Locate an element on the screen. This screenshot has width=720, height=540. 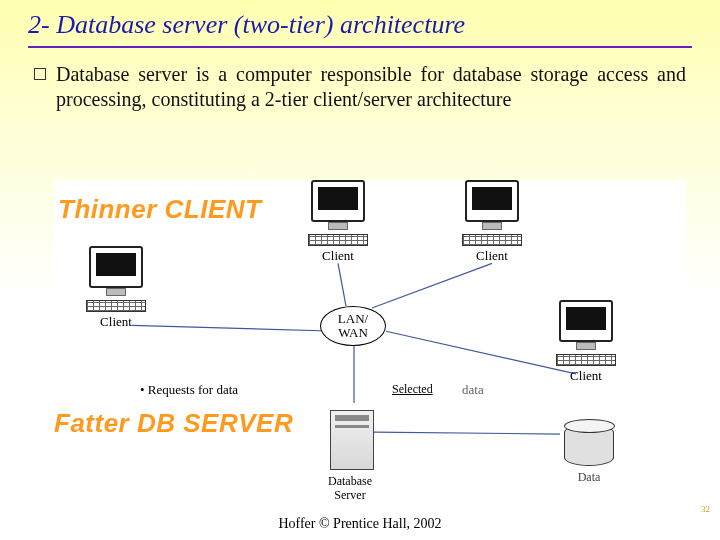
bullet-text: Database server is a computer responsibl… is located at coordinates (371, 87).